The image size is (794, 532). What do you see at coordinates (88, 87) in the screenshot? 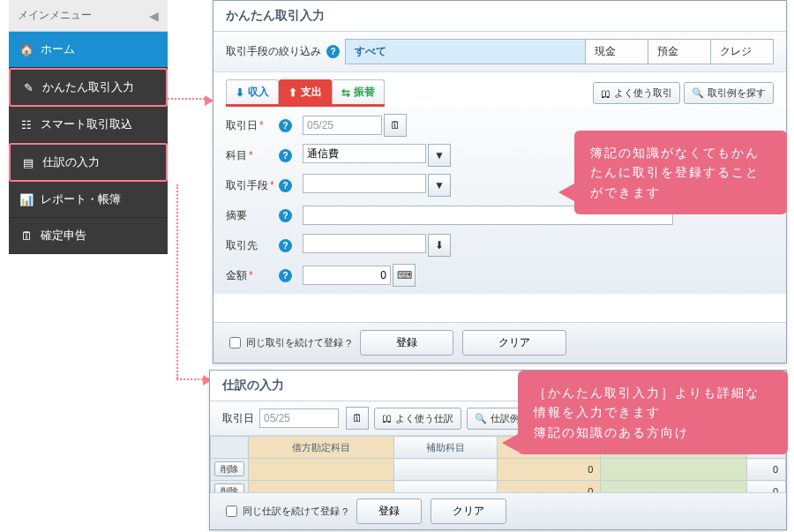
I see `sidebar-item-easy-entry: ✎かんたん取引入力` at bounding box center [88, 87].